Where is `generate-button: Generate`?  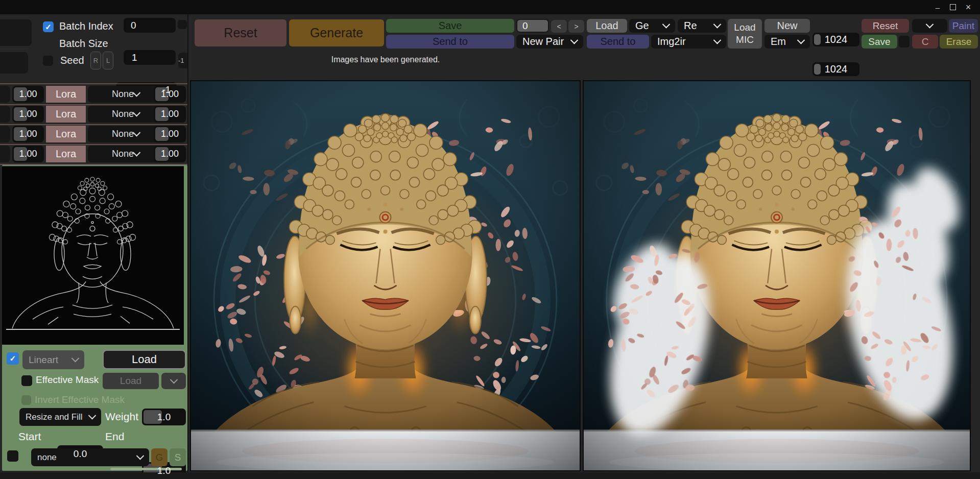
generate-button: Generate is located at coordinates (337, 33).